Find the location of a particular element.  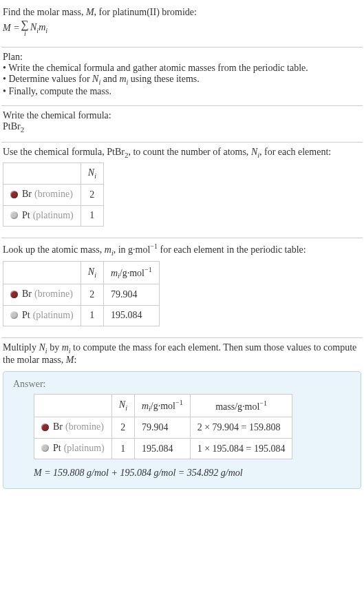

plan-bullet-3: • Finally, compute the mass. is located at coordinates (182, 92).